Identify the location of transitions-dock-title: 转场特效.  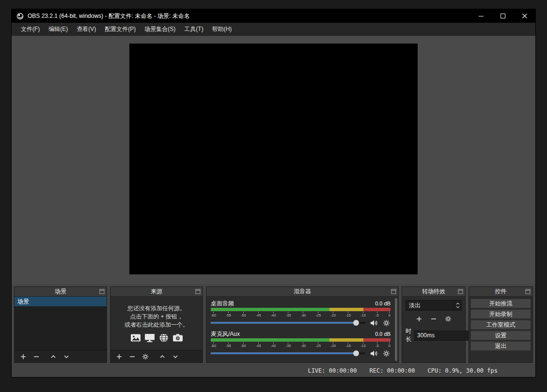
(434, 291).